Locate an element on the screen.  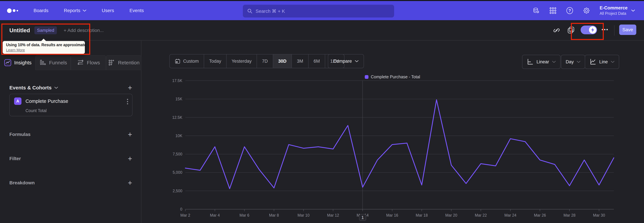
annotation-marker: 1 is located at coordinates (362, 217).